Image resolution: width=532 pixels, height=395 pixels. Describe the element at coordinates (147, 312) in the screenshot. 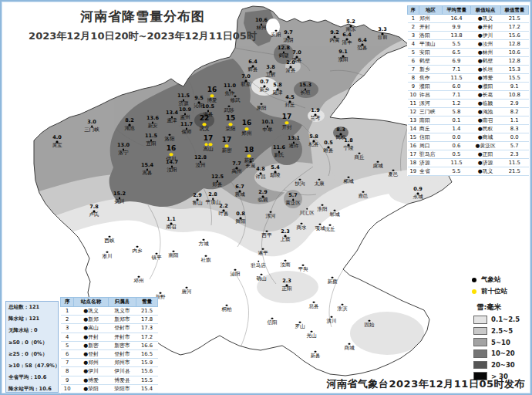

I see `table-cell: 21.5` at that location.